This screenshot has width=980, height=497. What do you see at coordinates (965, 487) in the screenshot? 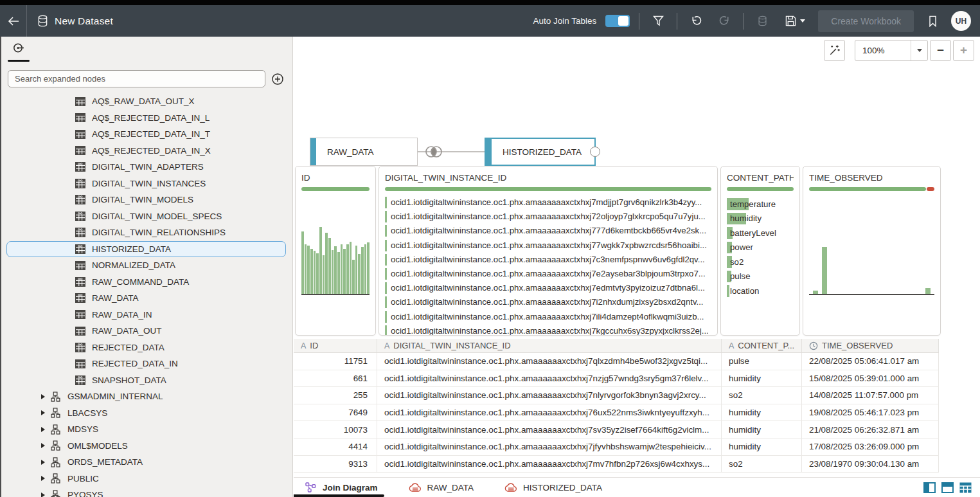
I see `layout-grid-button` at bounding box center [965, 487].